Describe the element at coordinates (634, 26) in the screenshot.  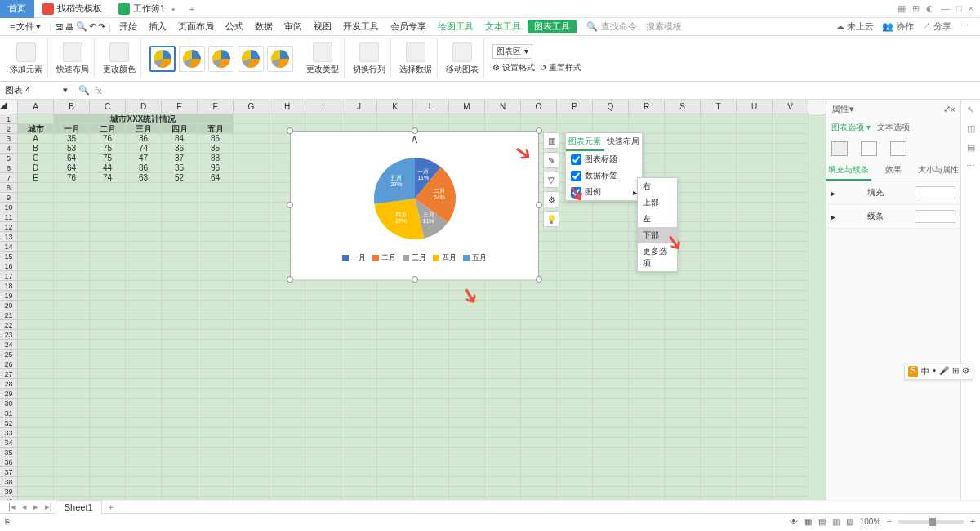
I see `command-search: 🔍 查找命令、搜索模板` at that location.